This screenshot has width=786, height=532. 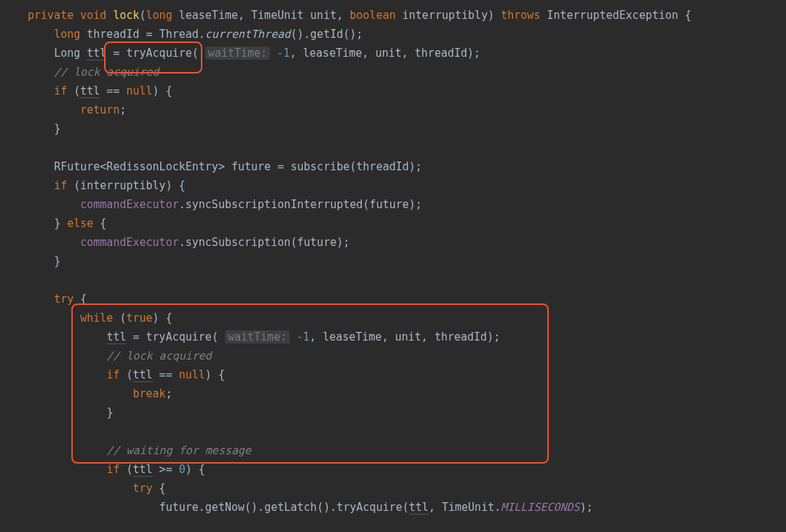 What do you see at coordinates (407, 242) in the screenshot?
I see `code-line: commandExecutor.syncSubscription(future)…` at bounding box center [407, 242].